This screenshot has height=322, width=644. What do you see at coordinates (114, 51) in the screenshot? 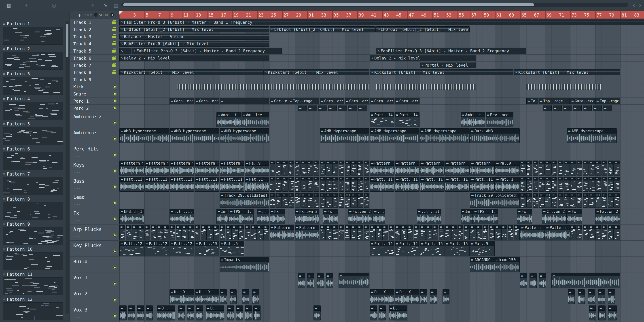
I see `track-lock-icon` at bounding box center [114, 51].